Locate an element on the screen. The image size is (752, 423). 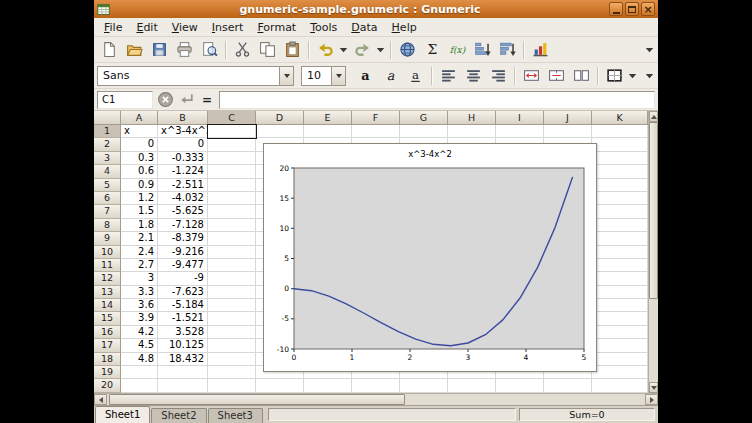
cell-C11 is located at coordinates (232, 266).